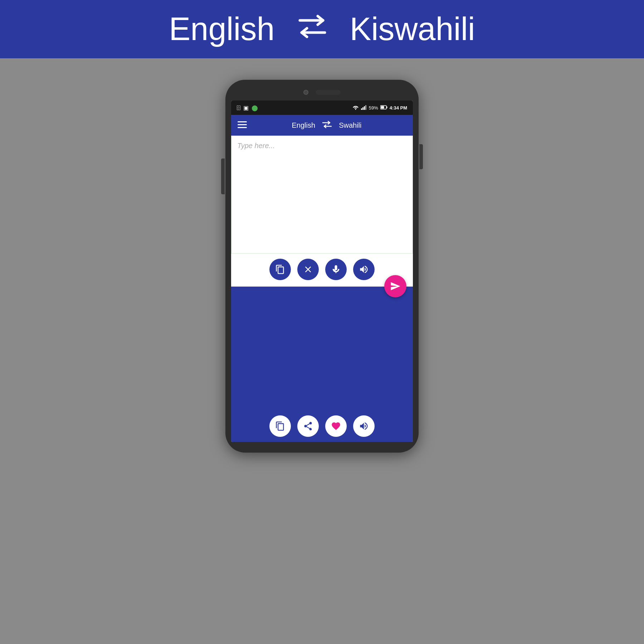  What do you see at coordinates (242, 125) in the screenshot?
I see `hamburger-menu-button` at bounding box center [242, 125].